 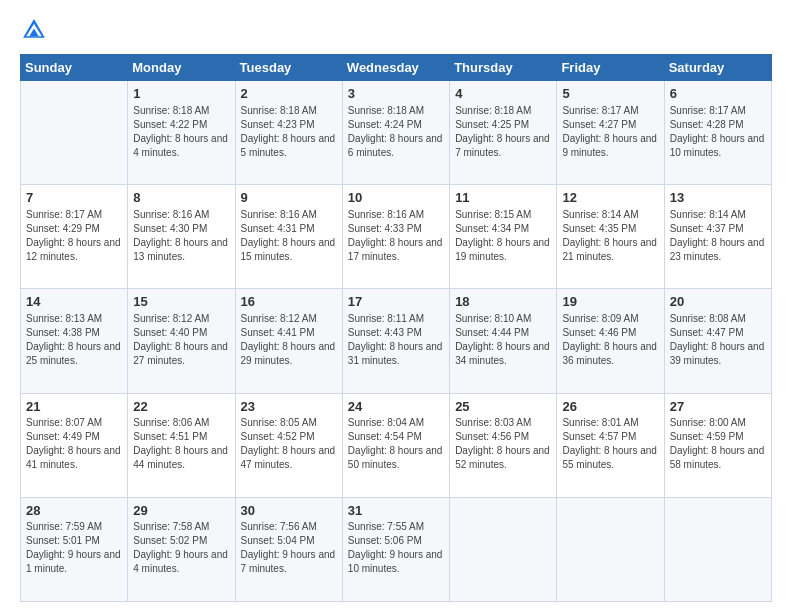 What do you see at coordinates (610, 445) in the screenshot?
I see `calendar-cell: 26Sunrise: 8:01 AMSunset: 4:57 PMDayligh…` at bounding box center [610, 445].